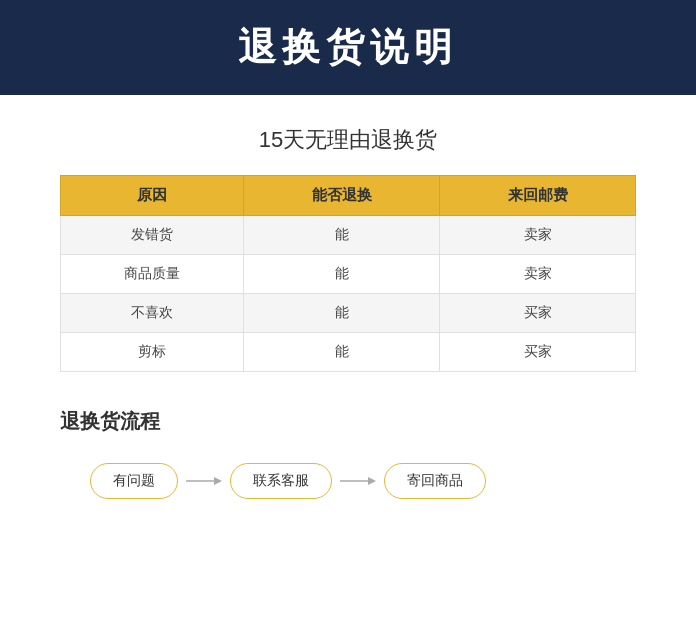  I want to click on process-title: 退换货流程, so click(348, 422).